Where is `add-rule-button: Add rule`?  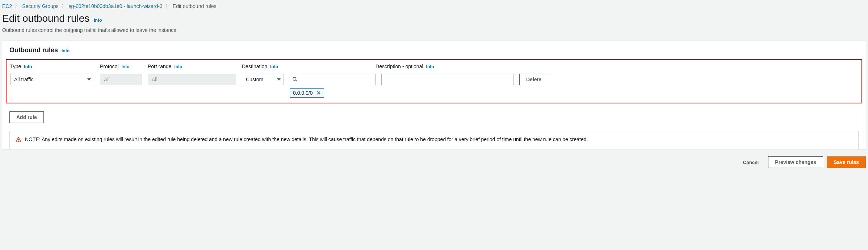
add-rule-button: Add rule is located at coordinates (27, 117).